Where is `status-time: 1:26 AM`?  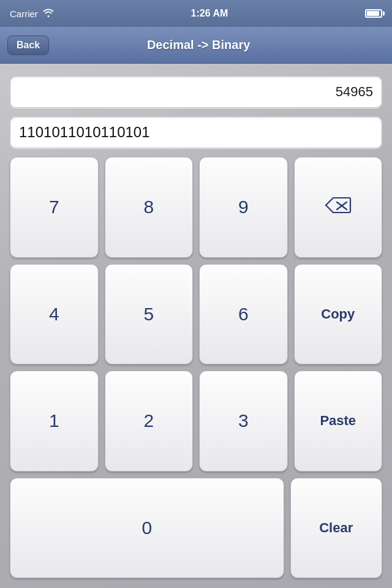 status-time: 1:26 AM is located at coordinates (209, 13).